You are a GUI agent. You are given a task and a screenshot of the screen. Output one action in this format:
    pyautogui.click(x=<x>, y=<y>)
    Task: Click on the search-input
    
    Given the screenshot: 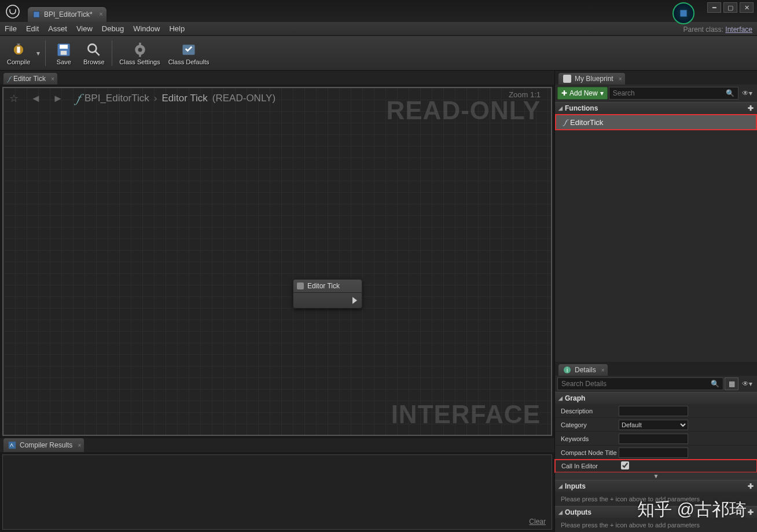 What is the action you would take?
    pyautogui.click(x=668, y=93)
    